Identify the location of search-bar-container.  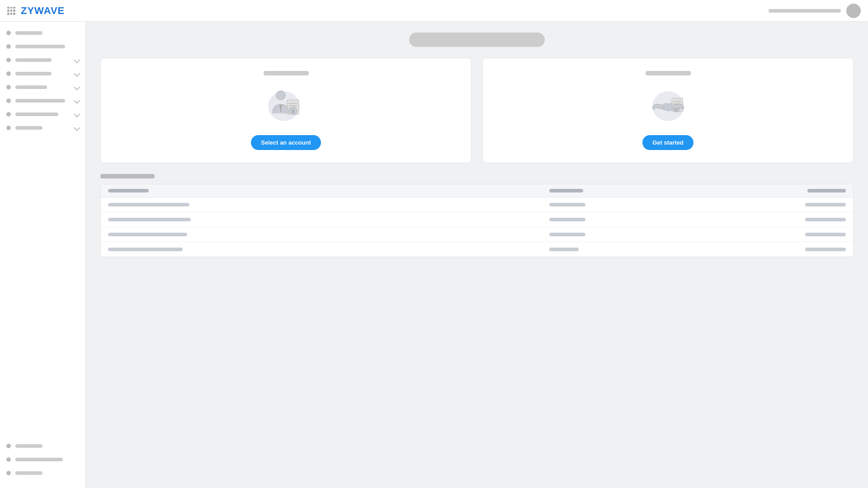
(477, 40).